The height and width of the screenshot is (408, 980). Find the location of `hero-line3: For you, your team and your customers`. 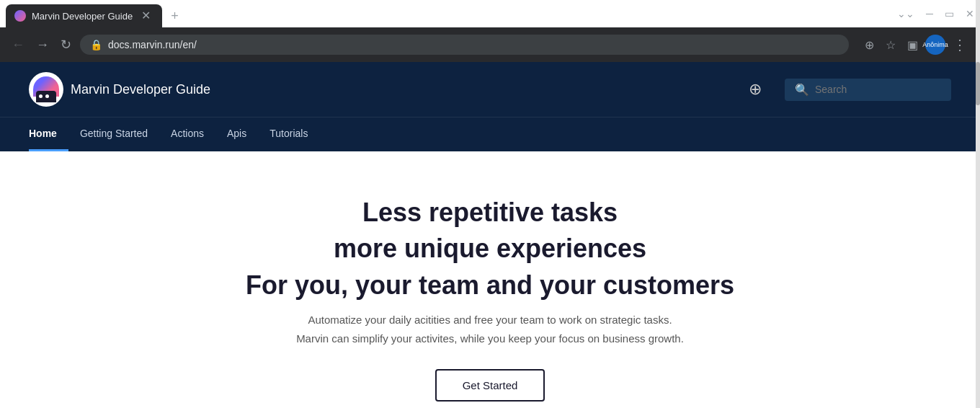

hero-line3: For you, your team and your customers is located at coordinates (490, 285).